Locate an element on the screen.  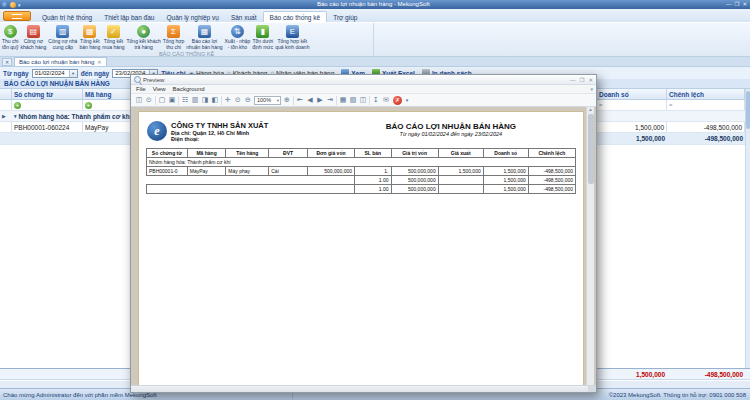
quick-access-icon is located at coordinates (13, 5).